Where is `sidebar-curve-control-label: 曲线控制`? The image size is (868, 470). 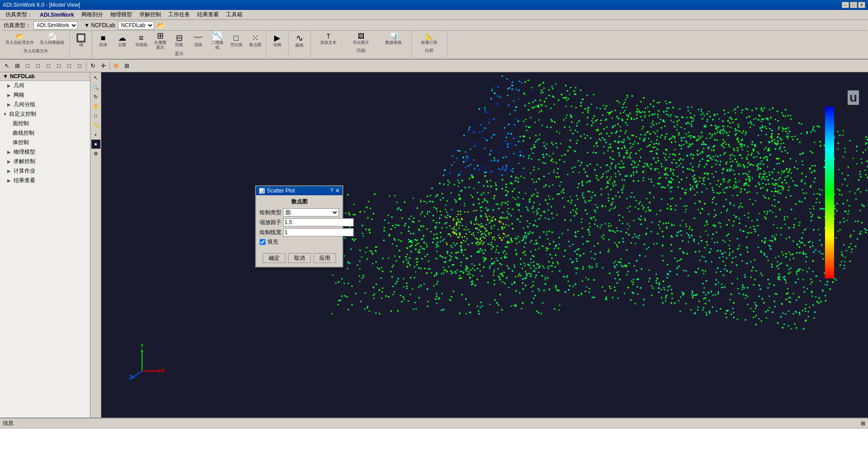 sidebar-curve-control-label: 曲线控制 is located at coordinates (24, 133).